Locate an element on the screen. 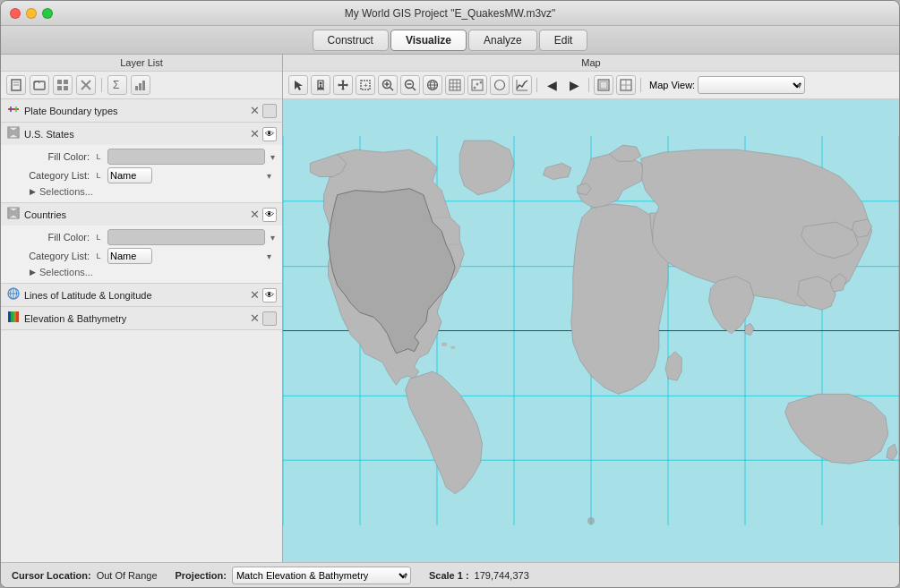 This screenshot has width=900, height=588. maximize-button is located at coordinates (47, 13).